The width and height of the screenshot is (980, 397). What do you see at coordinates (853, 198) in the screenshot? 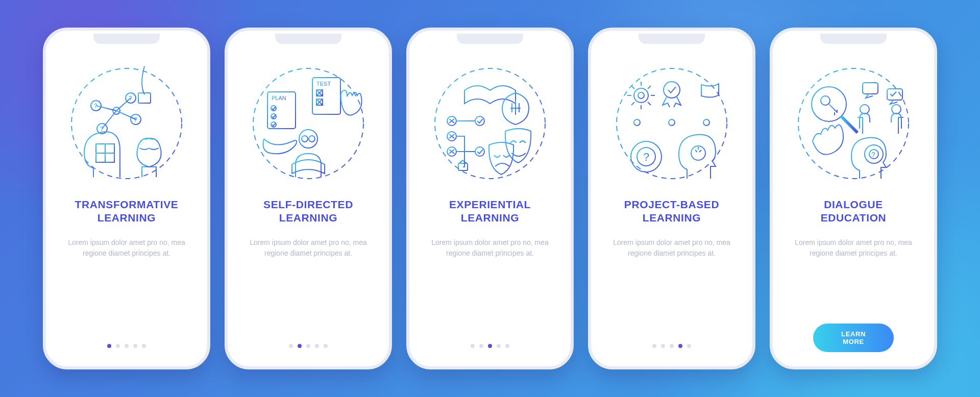
I see `onboarding-card-5: ? DIALOGUE EDUCATION Lorem ipsum dolor a…` at bounding box center [853, 198].